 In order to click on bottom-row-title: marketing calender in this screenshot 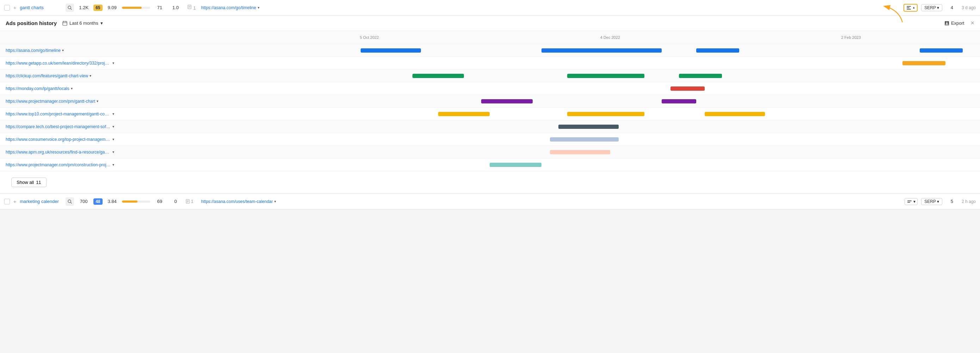, I will do `click(41, 201)`.